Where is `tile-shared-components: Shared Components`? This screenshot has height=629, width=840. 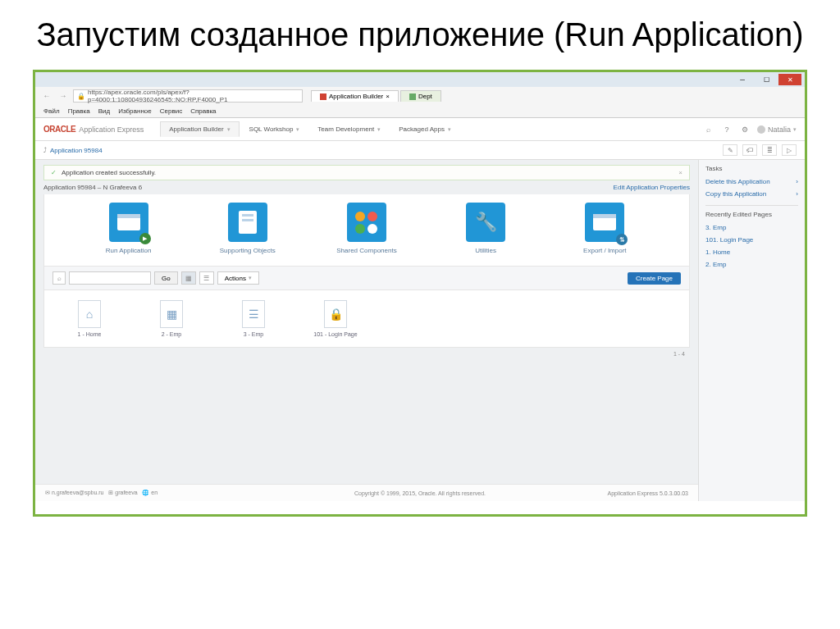
tile-shared-components: Shared Components is located at coordinates (367, 228).